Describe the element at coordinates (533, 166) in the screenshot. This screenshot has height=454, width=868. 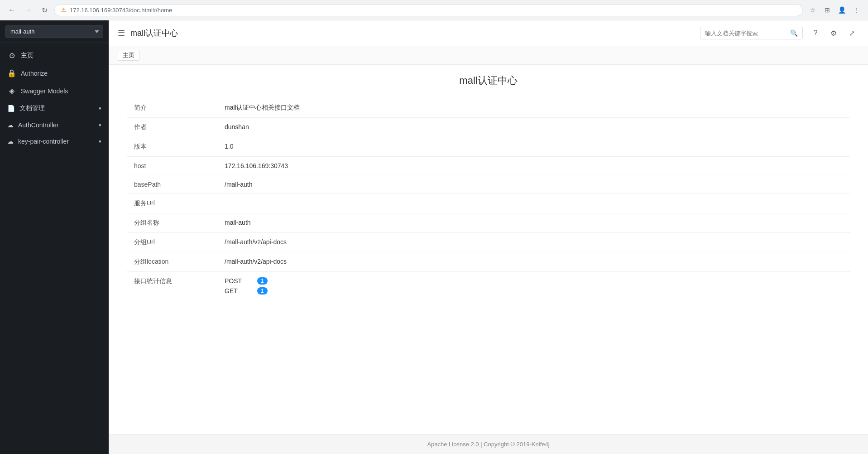
I see `field-value: 172.16.106.169:30743` at that location.